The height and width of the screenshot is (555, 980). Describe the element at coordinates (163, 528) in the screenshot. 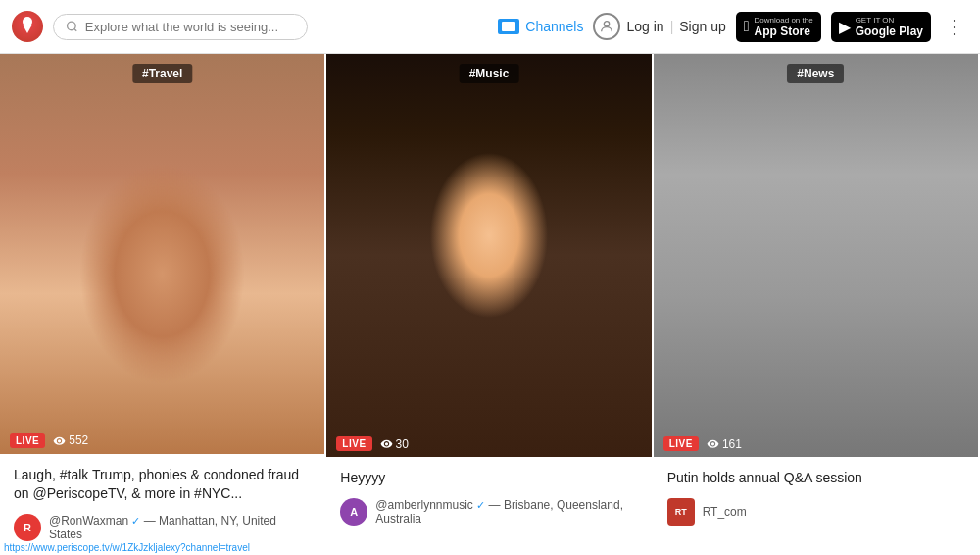

I see `streamer-info-travel: R @RonWaxman ✓ — Manhattan, NY, United S…` at that location.